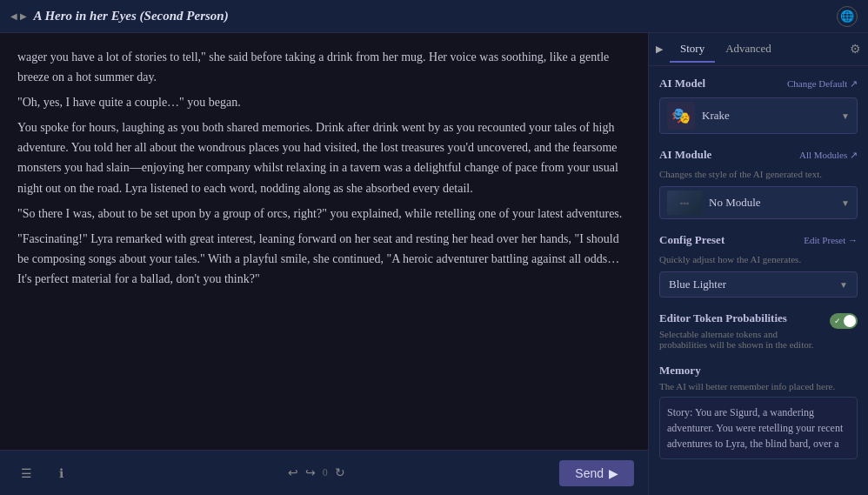  I want to click on top-bar-right: 🌐, so click(847, 17).